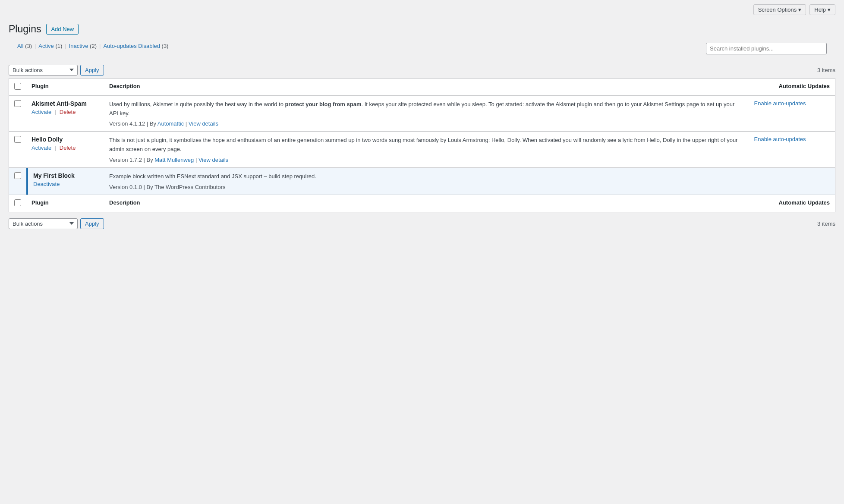 Image resolution: width=844 pixels, height=504 pixels. I want to click on plugin-auto-updates-cell, so click(792, 181).